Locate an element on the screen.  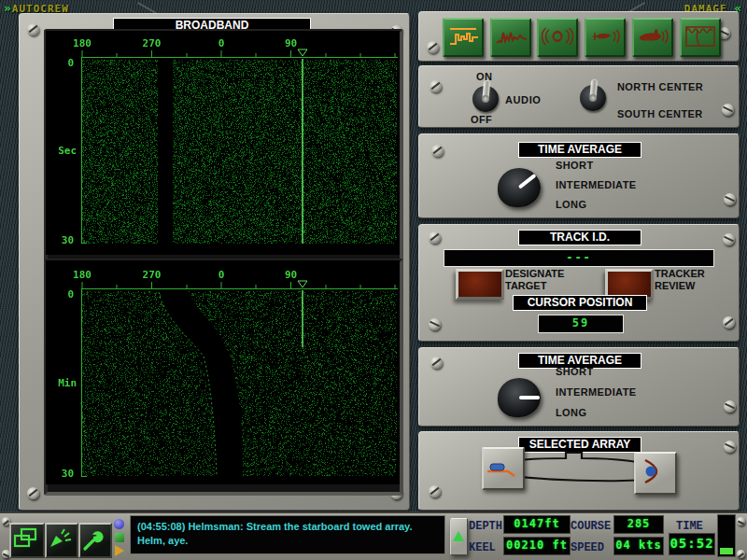
ocean-profile-icon is located at coordinates (700, 36).